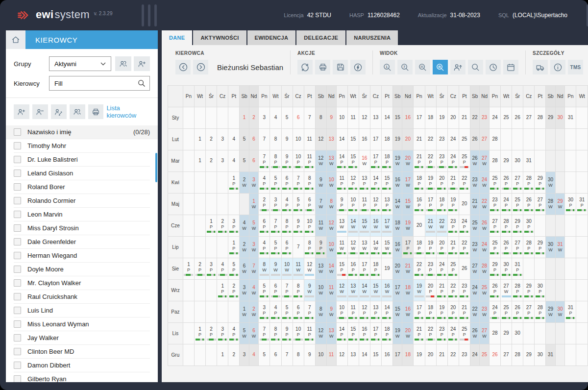  Describe the element at coordinates (212, 140) in the screenshot. I see `day-cell: 2` at that location.